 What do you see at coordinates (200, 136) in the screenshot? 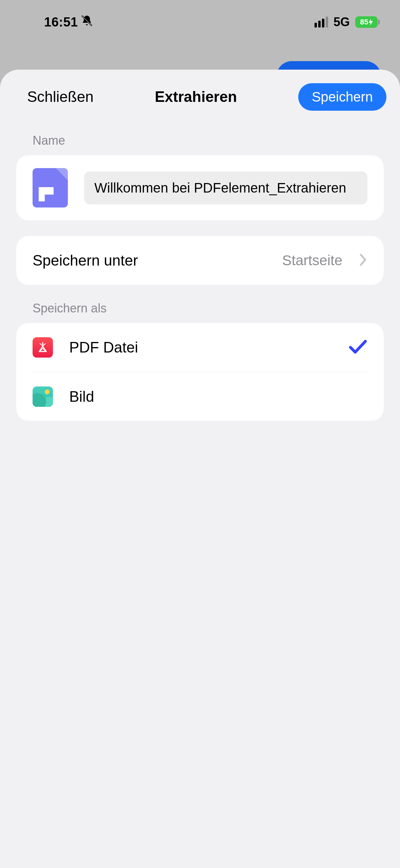
I see `section-label-name: Name` at bounding box center [200, 136].